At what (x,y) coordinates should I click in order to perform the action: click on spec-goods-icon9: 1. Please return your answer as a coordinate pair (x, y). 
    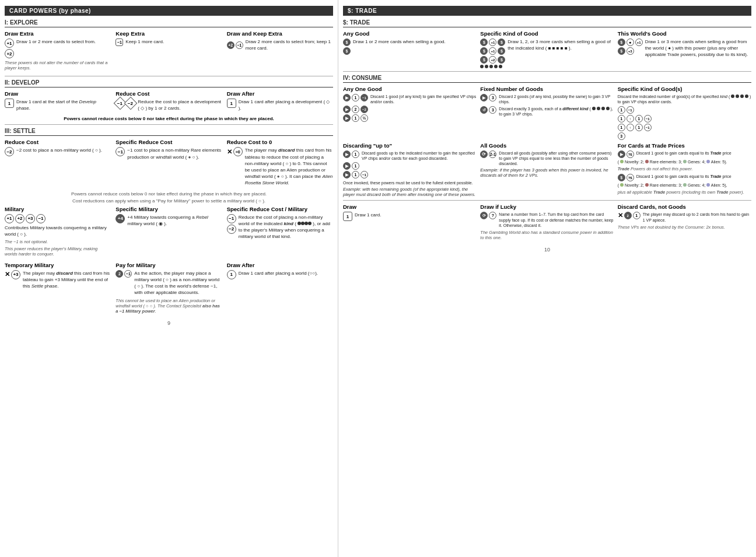
    Looking at the image, I should click on (639, 127).